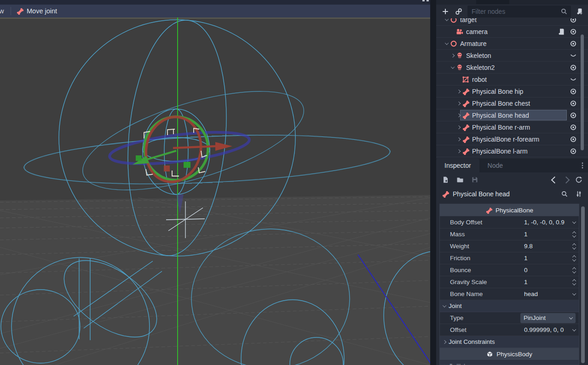 This screenshot has width=588, height=365. I want to click on value-text: 1, -0, -0, 0, 0.9, so click(548, 222).